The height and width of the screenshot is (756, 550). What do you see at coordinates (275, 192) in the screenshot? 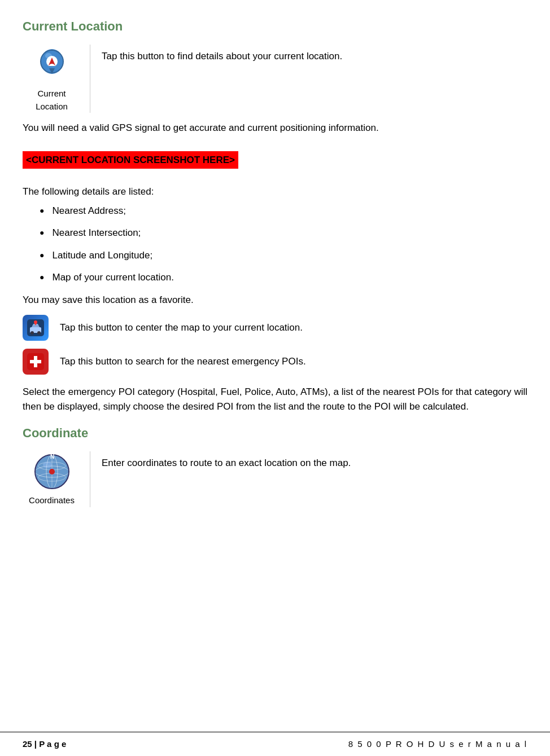
I see `details-heading: The following details are listed:` at bounding box center [275, 192].